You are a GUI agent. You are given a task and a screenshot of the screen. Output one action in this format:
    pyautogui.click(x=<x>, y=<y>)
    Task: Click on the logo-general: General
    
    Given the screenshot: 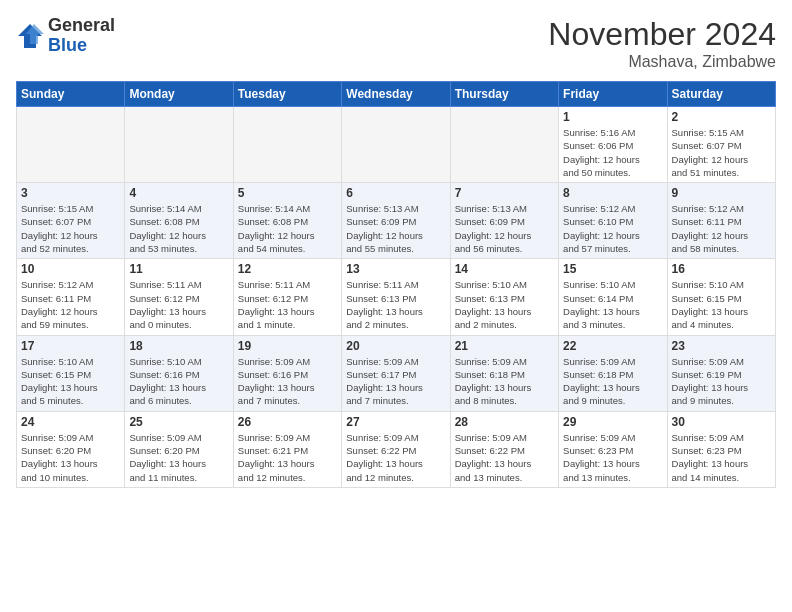 What is the action you would take?
    pyautogui.click(x=82, y=26)
    